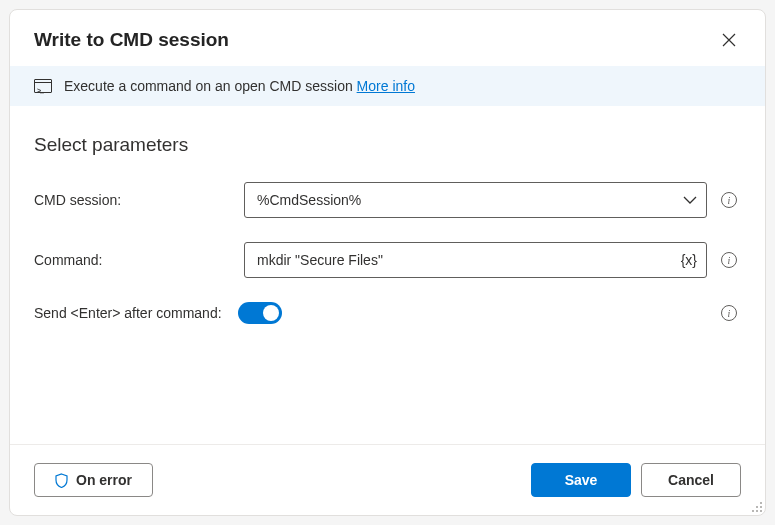  What do you see at coordinates (729, 200) in the screenshot?
I see `cmd-session-info-icon: i` at bounding box center [729, 200].